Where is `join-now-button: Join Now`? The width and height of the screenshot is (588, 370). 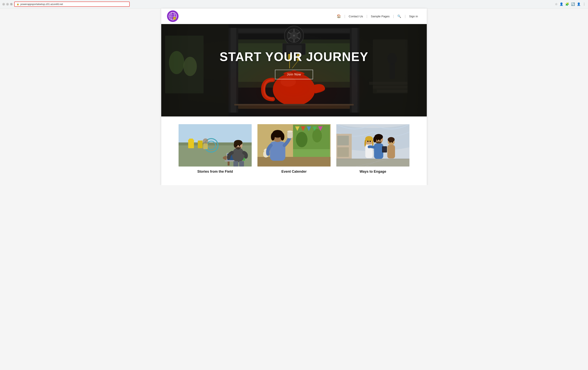
join-now-button: Join Now is located at coordinates (294, 75).